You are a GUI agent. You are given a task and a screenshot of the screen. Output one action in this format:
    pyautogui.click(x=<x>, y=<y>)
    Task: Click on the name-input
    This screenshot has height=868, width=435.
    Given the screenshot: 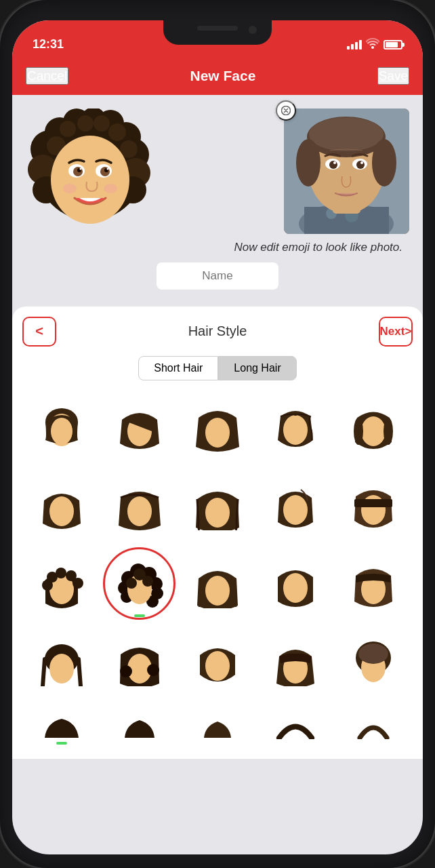 What is the action you would take?
    pyautogui.click(x=218, y=276)
    